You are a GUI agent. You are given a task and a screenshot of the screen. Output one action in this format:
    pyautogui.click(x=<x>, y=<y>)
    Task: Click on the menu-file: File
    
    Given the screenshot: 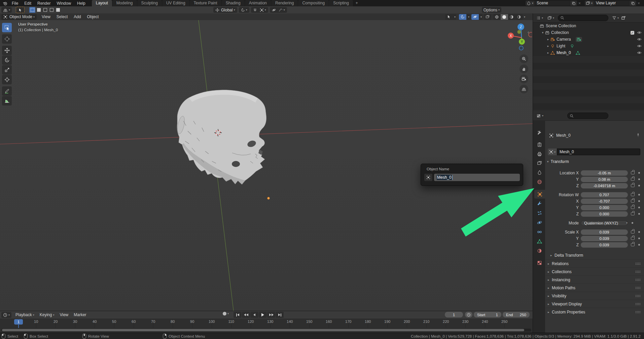 What is the action you would take?
    pyautogui.click(x=15, y=3)
    